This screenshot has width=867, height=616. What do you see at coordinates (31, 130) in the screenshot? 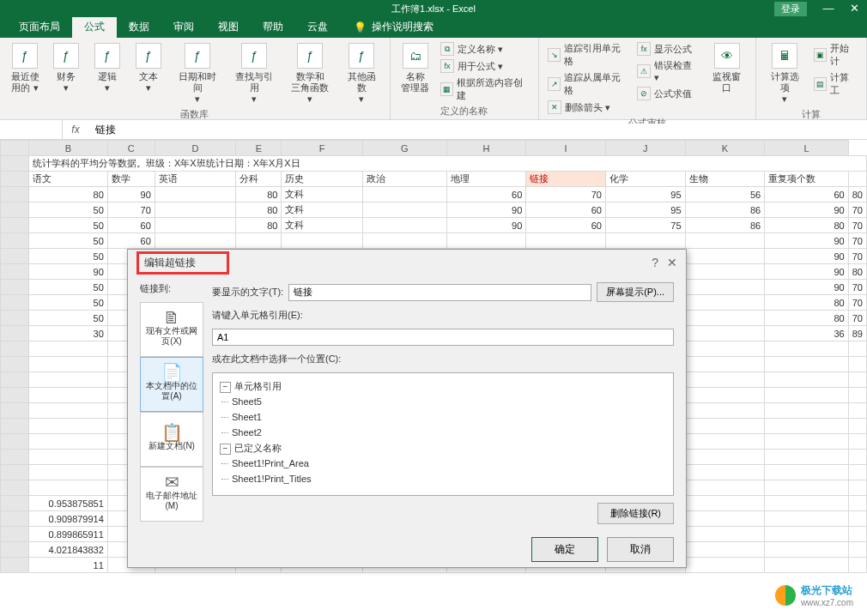
I see `name-box` at bounding box center [31, 130].